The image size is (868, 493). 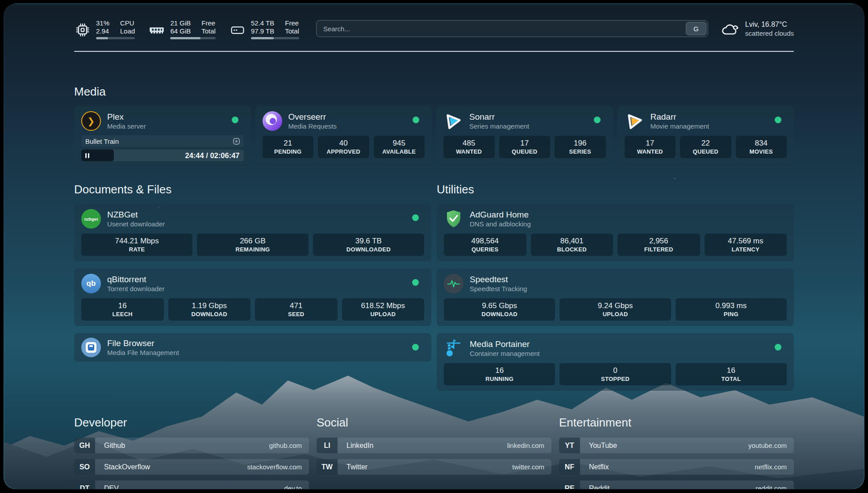 What do you see at coordinates (650, 147) in the screenshot?
I see `stat-box: 17 WANTED` at bounding box center [650, 147].